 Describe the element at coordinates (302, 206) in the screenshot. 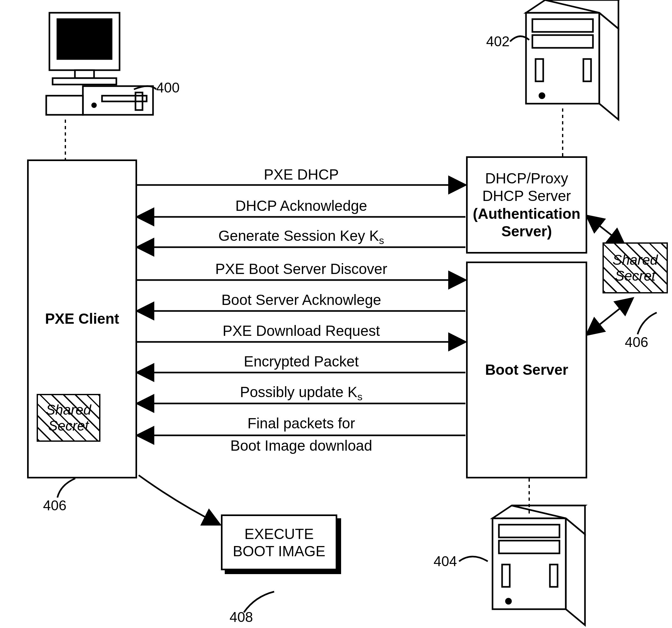

I see `msg-dhcp-ack: DHCP Acknowledge` at that location.